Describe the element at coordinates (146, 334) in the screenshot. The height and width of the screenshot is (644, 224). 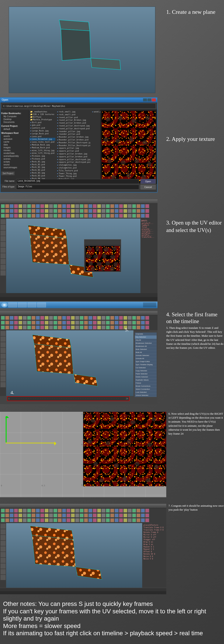
I see `menu-item: Channels` at that location.